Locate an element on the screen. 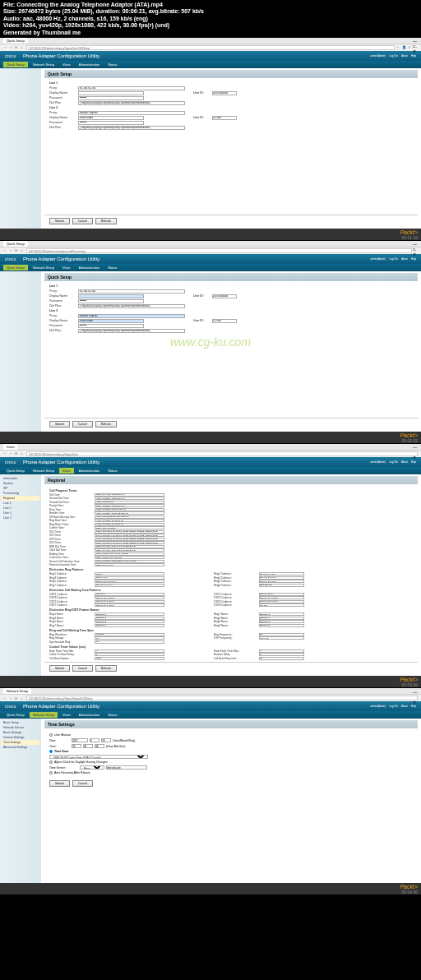  min-input is located at coordinates (88, 747).